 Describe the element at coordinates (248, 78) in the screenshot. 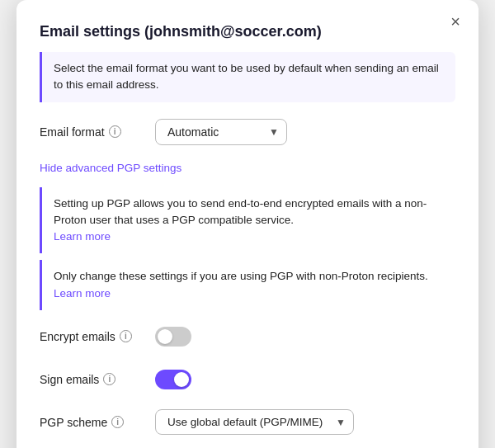

I see `info-box: Select the email format you want to be u…` at that location.